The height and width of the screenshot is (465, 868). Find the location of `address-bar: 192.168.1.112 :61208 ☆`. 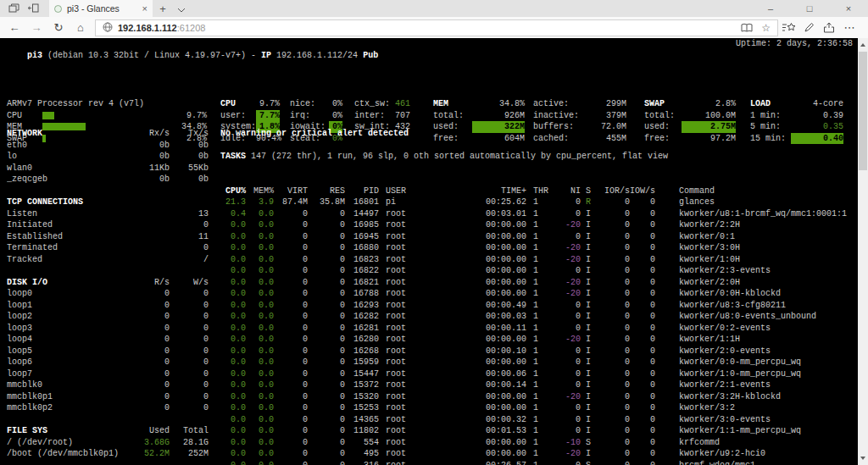

address-bar: 192.168.1.112 :61208 ☆ is located at coordinates (437, 28).